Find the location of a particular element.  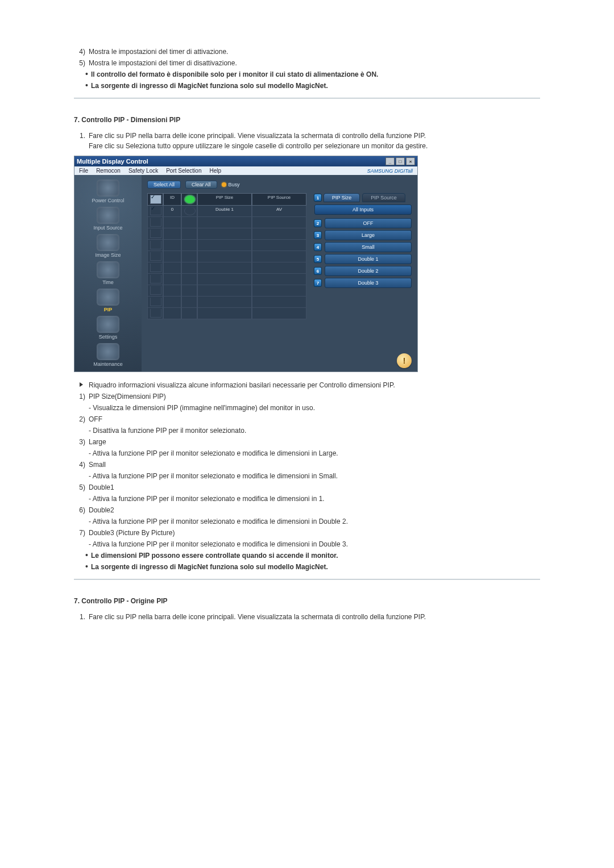

menu-item: Help is located at coordinates (215, 170).